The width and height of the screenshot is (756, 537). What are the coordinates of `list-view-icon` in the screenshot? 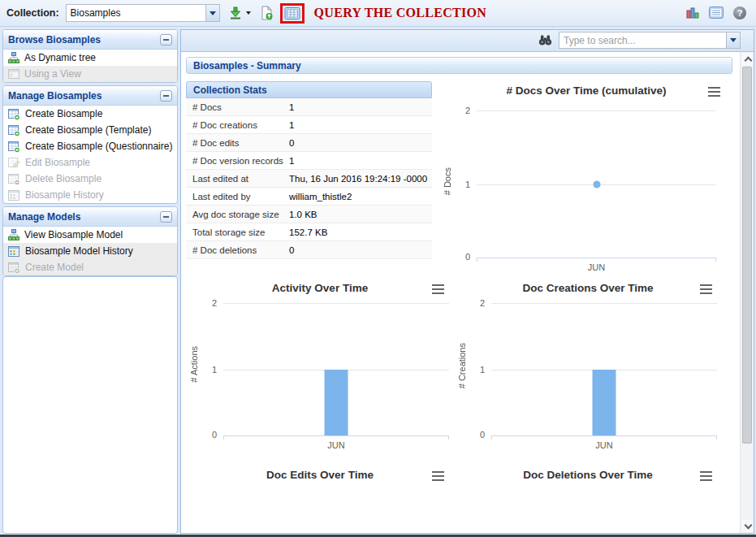 It's located at (716, 13).